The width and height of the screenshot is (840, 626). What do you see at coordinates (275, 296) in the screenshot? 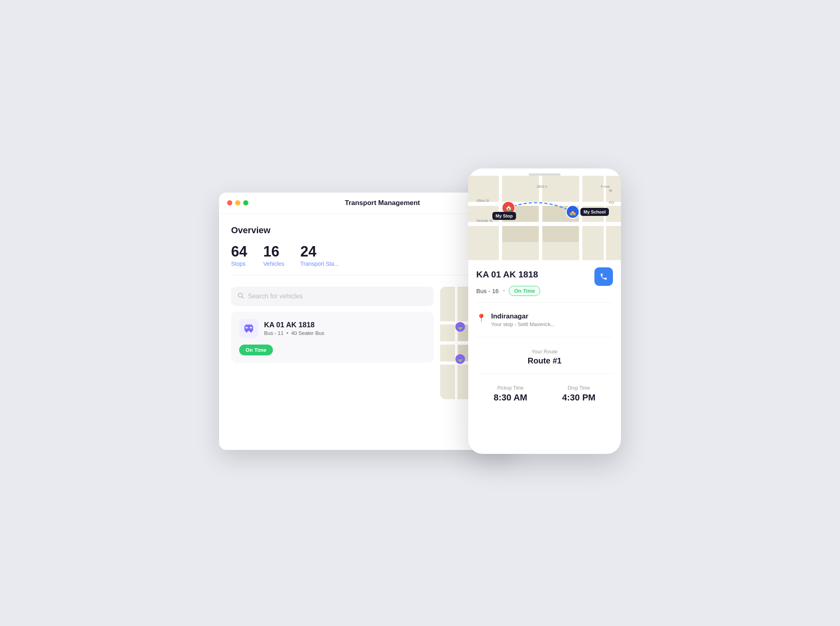
I see `search-placeholder: Search for vehicles` at bounding box center [275, 296].